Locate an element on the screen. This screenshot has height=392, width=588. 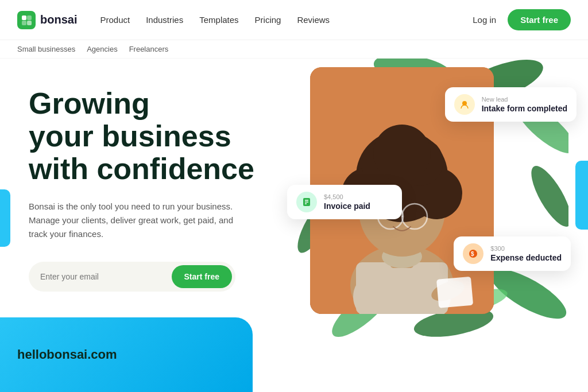
expense-label: Expense deducted is located at coordinates (526, 258).